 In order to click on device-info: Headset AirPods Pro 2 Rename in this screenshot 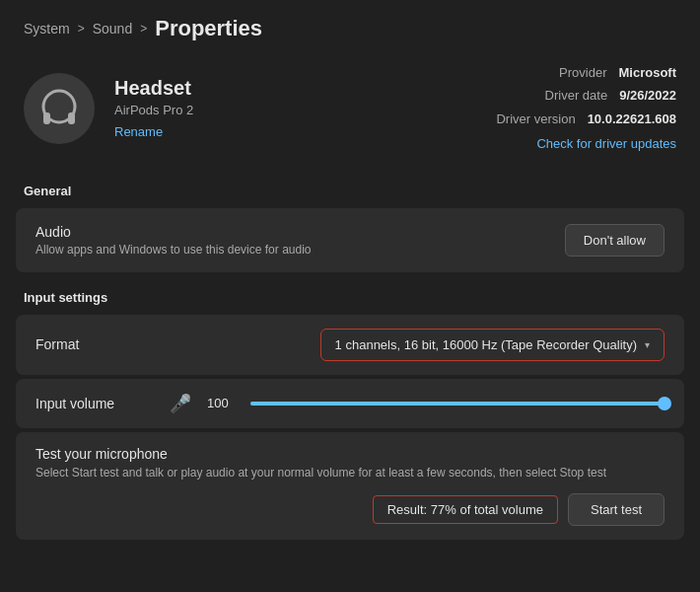, I will do `click(296, 109)`.